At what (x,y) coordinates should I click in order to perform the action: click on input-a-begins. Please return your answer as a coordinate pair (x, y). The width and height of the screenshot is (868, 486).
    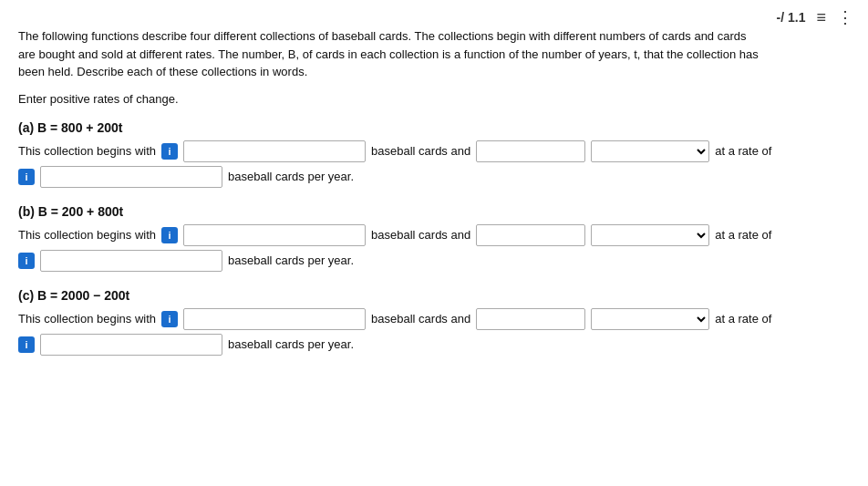
    Looking at the image, I should click on (274, 151).